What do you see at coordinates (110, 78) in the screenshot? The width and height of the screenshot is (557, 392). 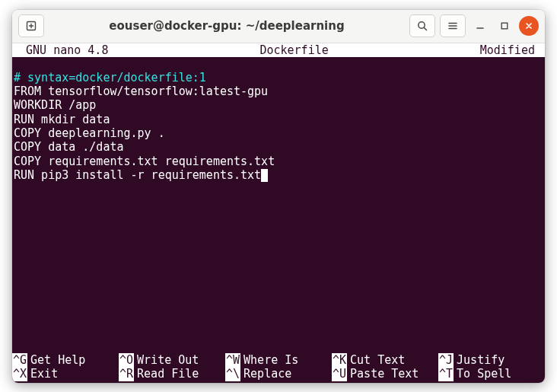 I see `file-line-1: # syntax=docker/dockerfile:1` at bounding box center [110, 78].